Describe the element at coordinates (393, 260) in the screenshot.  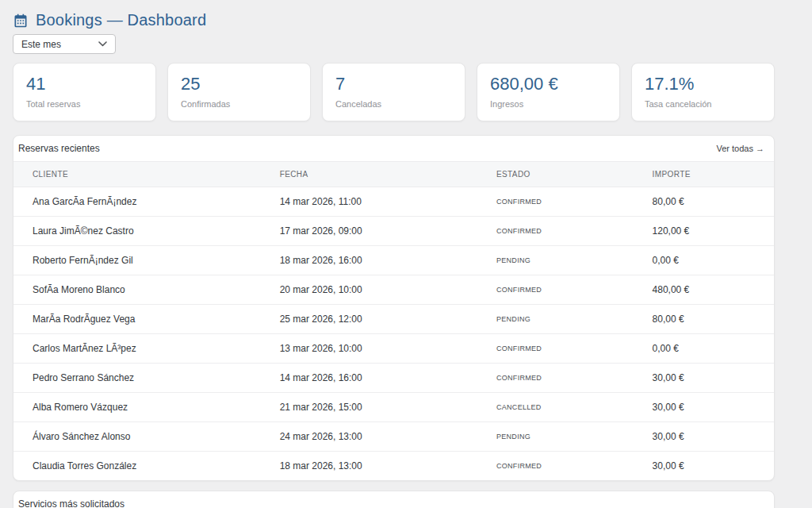
I see `table-row: Roberto FernÃ¡ndez Gil 18 mar 2026, 16:0…` at that location.